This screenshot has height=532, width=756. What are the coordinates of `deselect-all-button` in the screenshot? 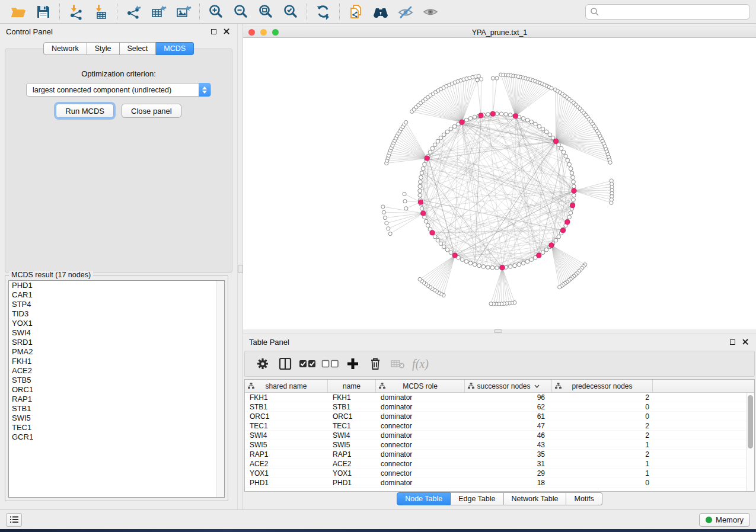 It's located at (330, 364).